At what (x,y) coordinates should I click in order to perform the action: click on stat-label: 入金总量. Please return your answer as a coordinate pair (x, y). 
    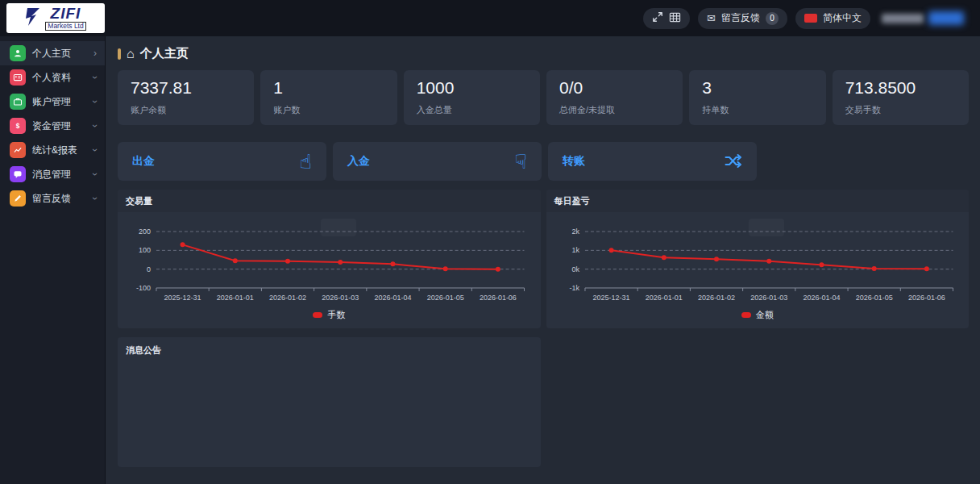
    Looking at the image, I should click on (472, 110).